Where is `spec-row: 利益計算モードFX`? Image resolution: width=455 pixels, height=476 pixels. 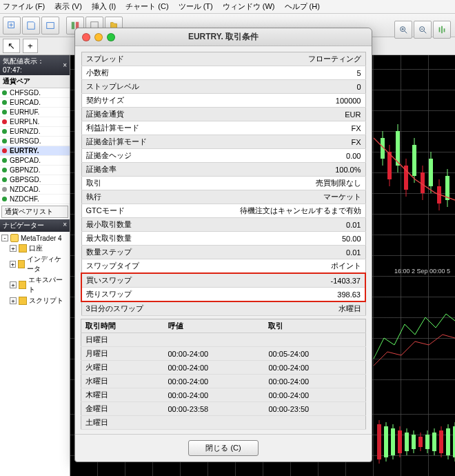 spec-row: 利益計算モードFX is located at coordinates (223, 128).